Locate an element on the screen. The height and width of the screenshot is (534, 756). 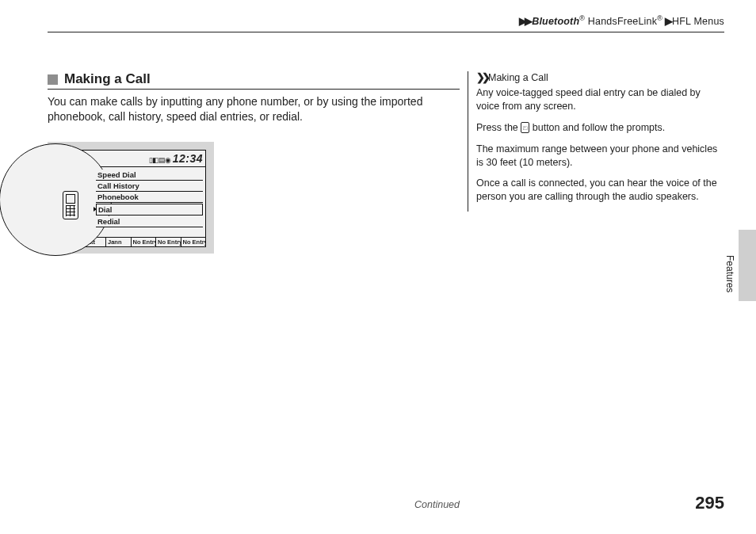
page-number: 295 is located at coordinates (710, 503).